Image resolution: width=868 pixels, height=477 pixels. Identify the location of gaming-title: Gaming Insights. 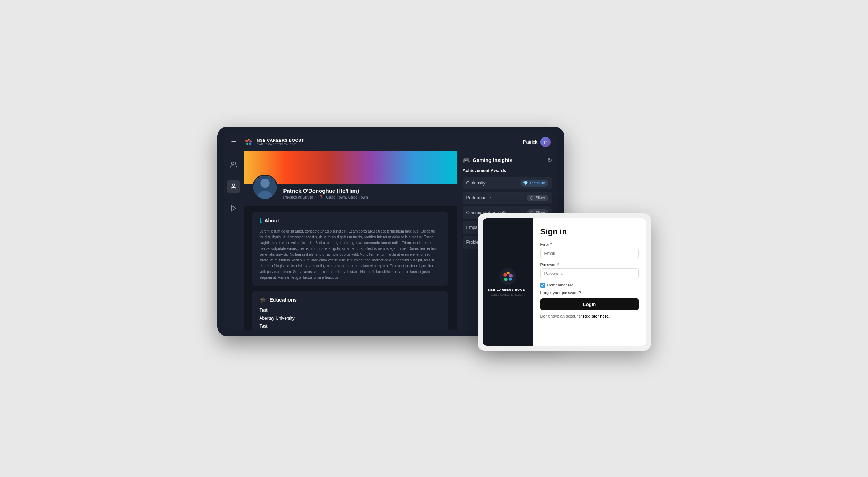
(493, 160).